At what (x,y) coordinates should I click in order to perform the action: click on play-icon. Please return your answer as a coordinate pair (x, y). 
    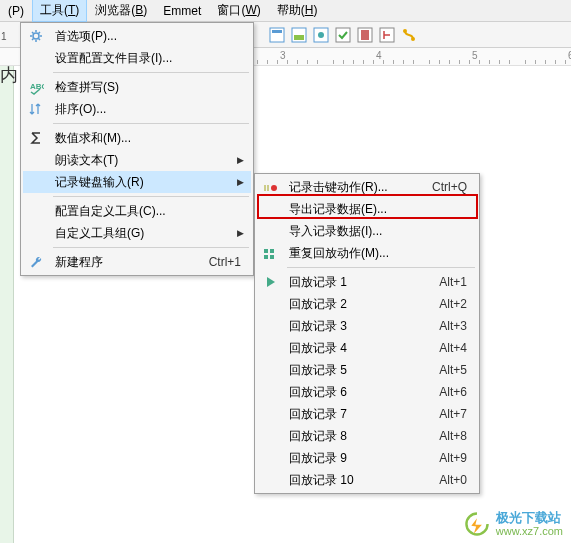
    Looking at the image, I should click on (270, 282).